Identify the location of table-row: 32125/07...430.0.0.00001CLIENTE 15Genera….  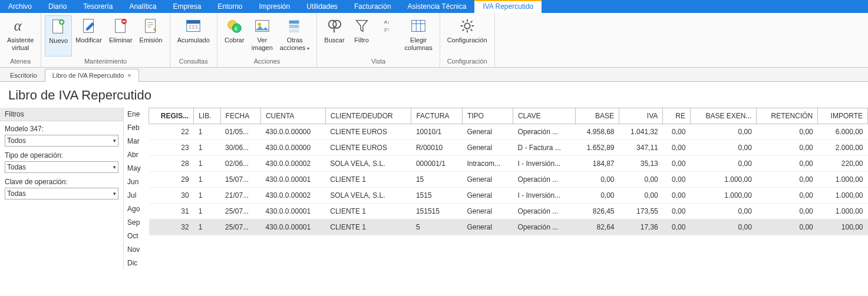
(509, 227).